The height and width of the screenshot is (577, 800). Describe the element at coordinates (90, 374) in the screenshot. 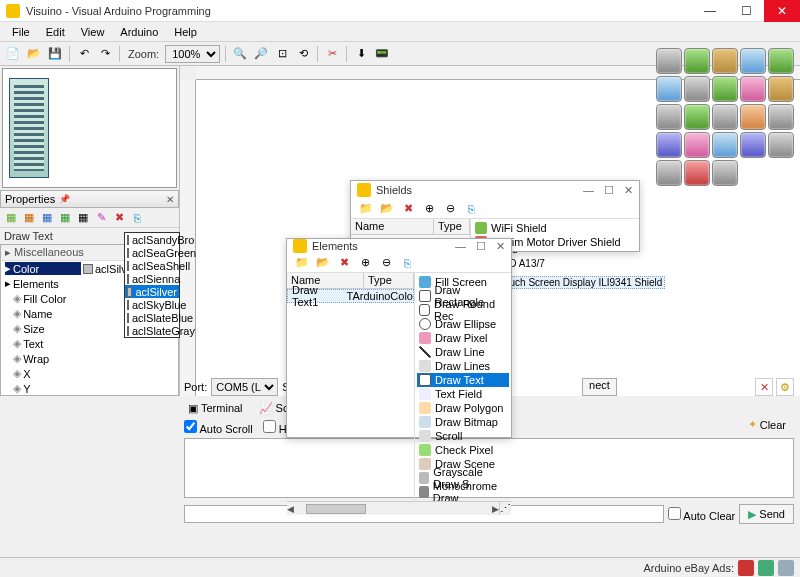

I see `prop-row-x: ◈ X` at that location.